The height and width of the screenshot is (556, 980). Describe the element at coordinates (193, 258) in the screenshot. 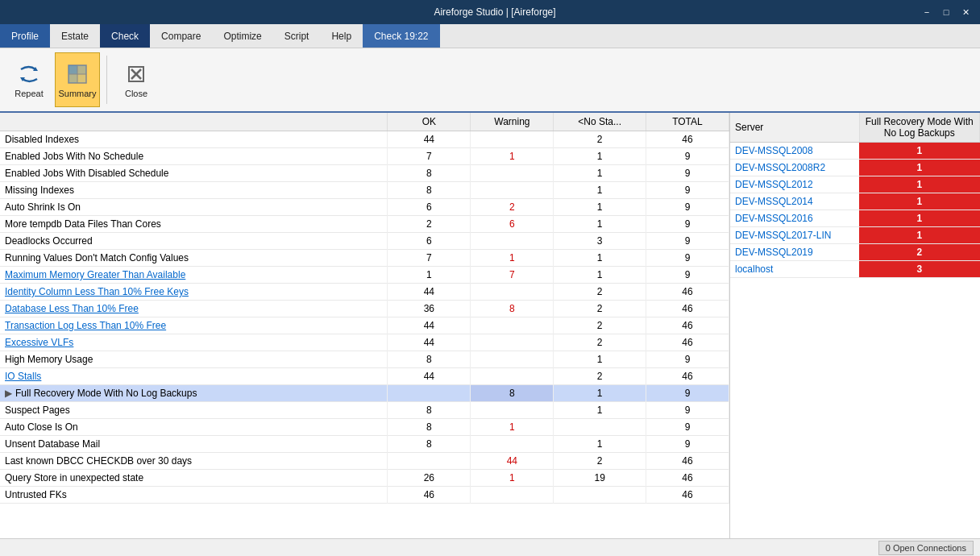

I see `table-row: Running Values Don't Match Config Values` at that location.